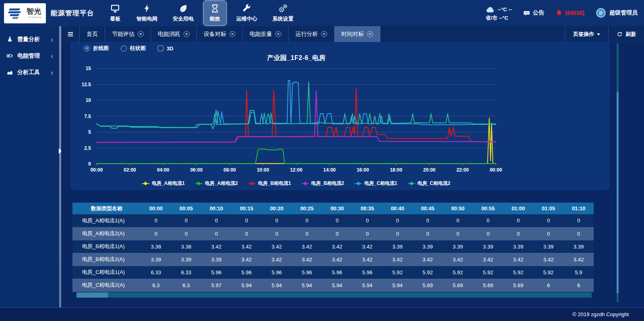 The image size is (644, 321). What do you see at coordinates (270, 184) in the screenshot?
I see `legend-item: 电房_B相电流1` at bounding box center [270, 184].